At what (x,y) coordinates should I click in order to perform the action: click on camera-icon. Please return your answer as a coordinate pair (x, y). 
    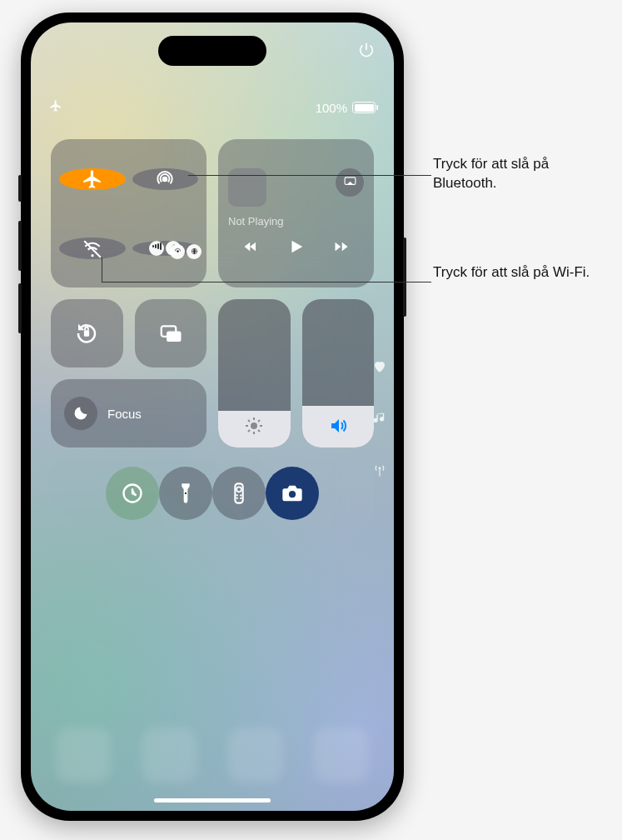
    Looking at the image, I should click on (292, 493).